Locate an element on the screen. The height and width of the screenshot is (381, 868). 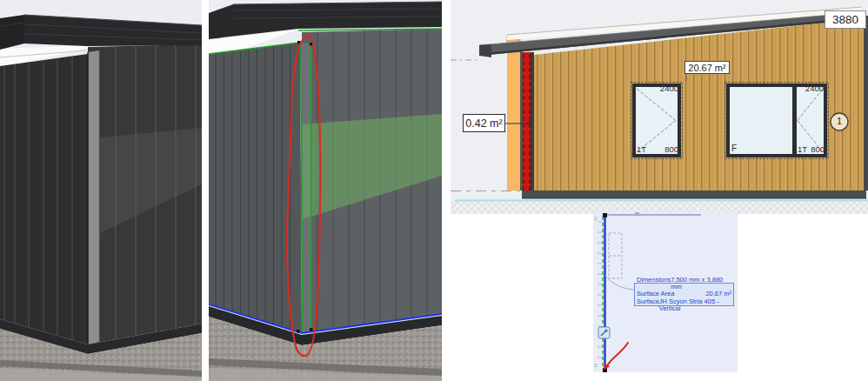
selected-trim-strip is located at coordinates (527, 122).